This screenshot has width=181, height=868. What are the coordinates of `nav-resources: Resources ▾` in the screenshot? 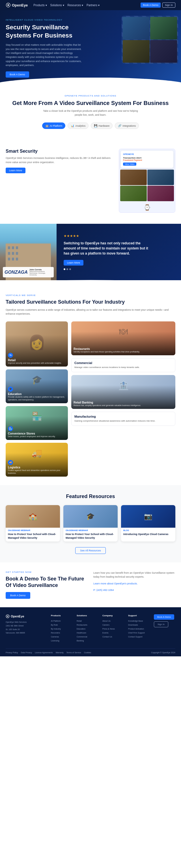 It's located at (76, 5).